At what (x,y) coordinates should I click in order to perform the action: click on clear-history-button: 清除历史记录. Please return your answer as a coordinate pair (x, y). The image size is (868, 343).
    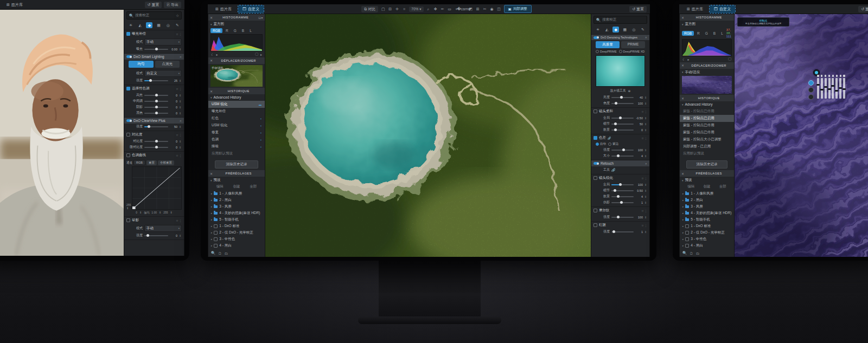
    Looking at the image, I should click on (707, 165).